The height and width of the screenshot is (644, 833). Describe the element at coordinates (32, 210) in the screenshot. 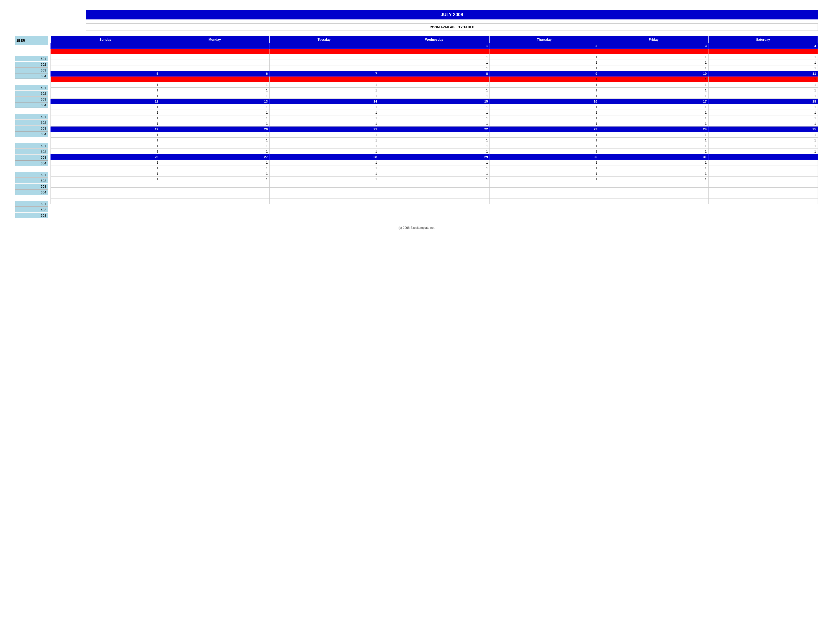

I see `room-label-w6-602: 602` at that location.